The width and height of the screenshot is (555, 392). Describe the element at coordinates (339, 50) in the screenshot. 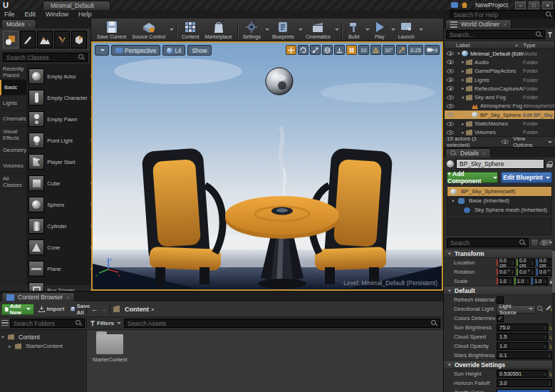

I see `surface-snap-button` at that location.